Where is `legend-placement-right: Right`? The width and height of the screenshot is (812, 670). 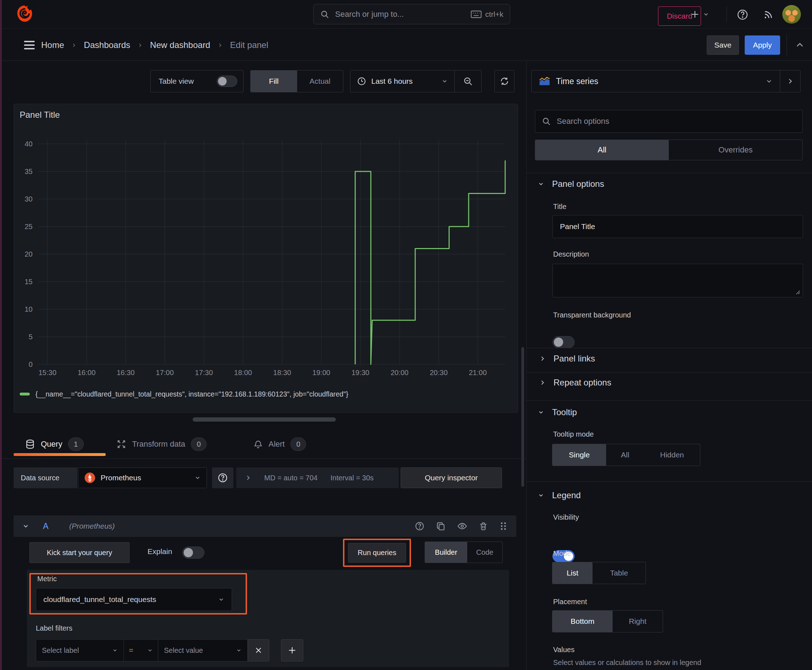 legend-placement-right: Right is located at coordinates (638, 621).